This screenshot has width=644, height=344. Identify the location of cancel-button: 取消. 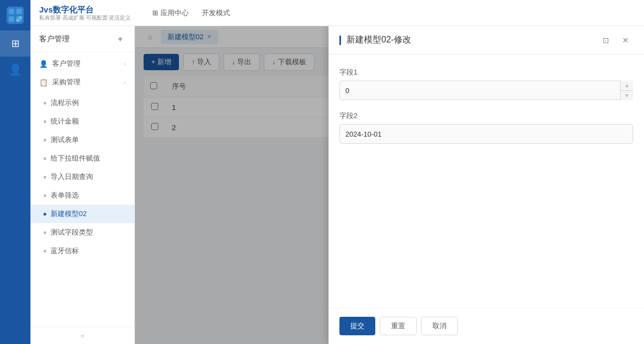
(439, 326).